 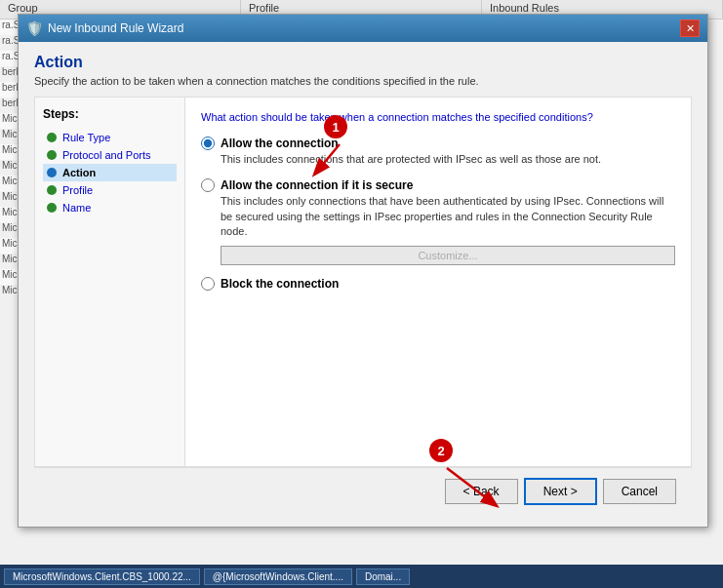 I want to click on option-block: Block the connection, so click(x=438, y=285).